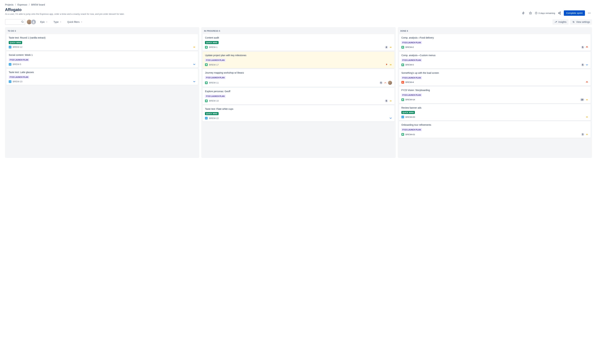 This screenshot has height=364, width=597. Describe the element at coordinates (102, 60) in the screenshot. I see `card: Social content: Week 1FY23 LAUNCH PLANBR…` at that location.